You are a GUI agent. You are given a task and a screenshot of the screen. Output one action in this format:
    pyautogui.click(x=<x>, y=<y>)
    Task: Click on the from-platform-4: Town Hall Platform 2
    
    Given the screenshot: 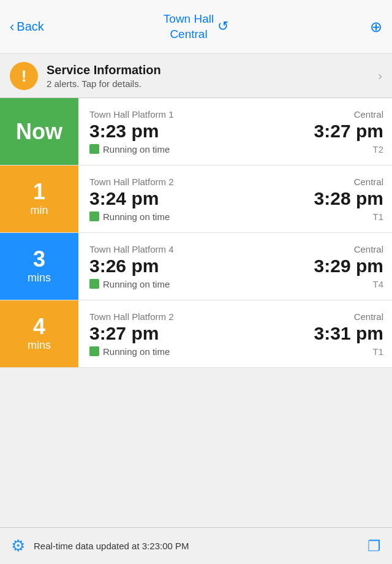 What is the action you would take?
    pyautogui.click(x=132, y=316)
    